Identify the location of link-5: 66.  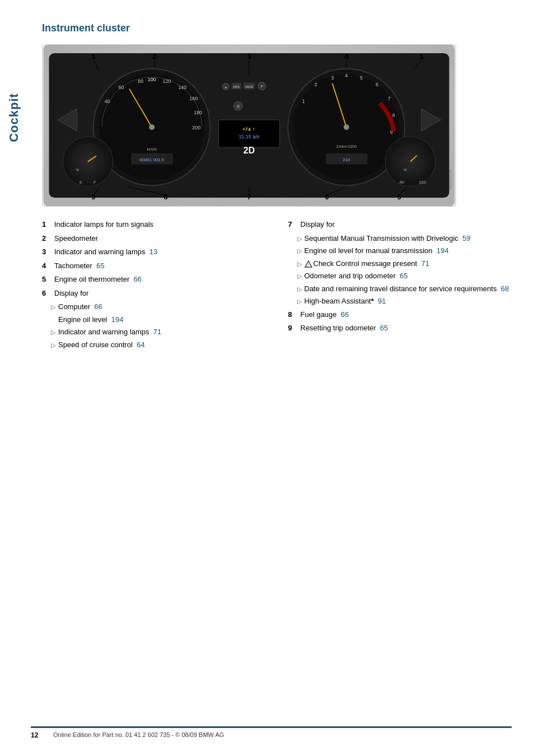
(138, 279).